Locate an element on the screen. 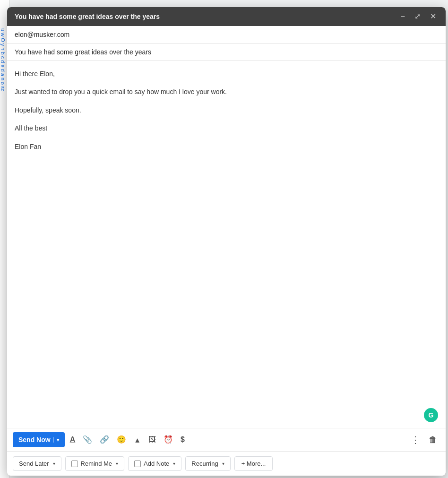 This screenshot has width=448, height=478. image-icon: 🖼 is located at coordinates (152, 440).